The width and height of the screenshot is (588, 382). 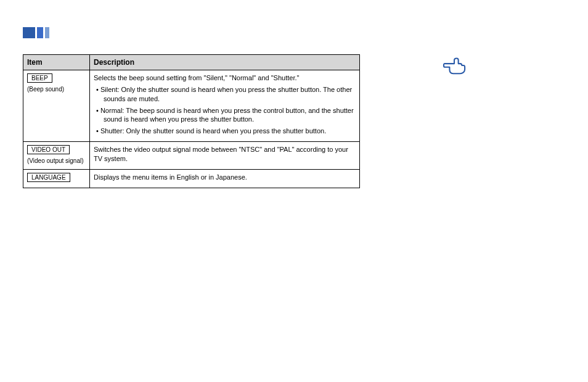 What do you see at coordinates (46, 89) in the screenshot?
I see `item-sub: (Beep sound)` at bounding box center [46, 89].